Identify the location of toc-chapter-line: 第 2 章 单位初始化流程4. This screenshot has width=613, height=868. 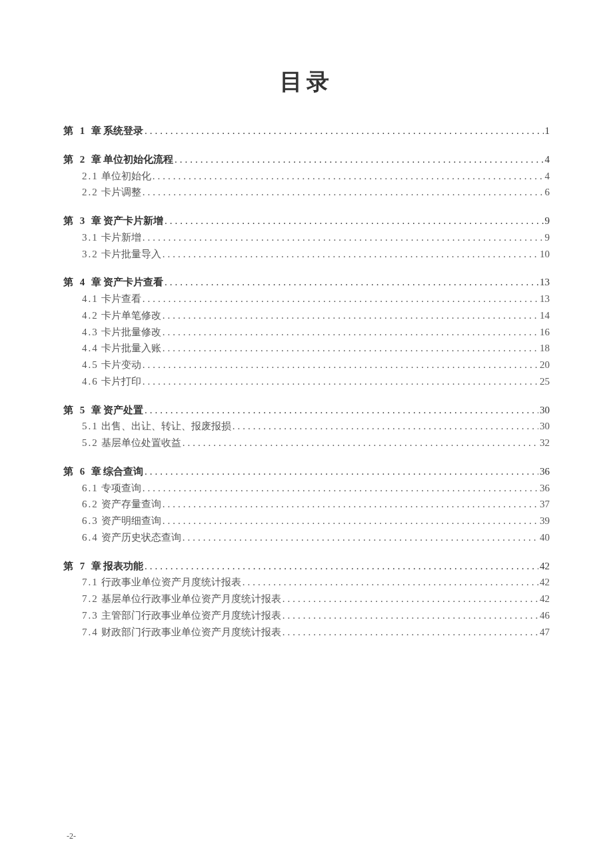
(306, 160).